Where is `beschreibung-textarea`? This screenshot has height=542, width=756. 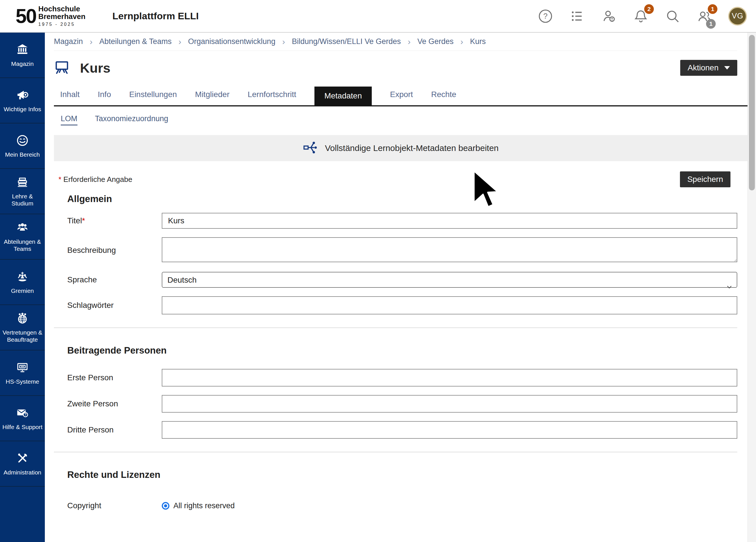 beschreibung-textarea is located at coordinates (449, 250).